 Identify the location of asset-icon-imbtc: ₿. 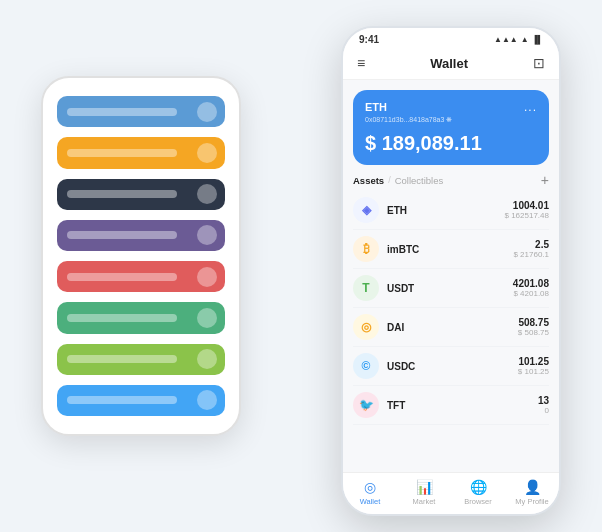
(366, 249).